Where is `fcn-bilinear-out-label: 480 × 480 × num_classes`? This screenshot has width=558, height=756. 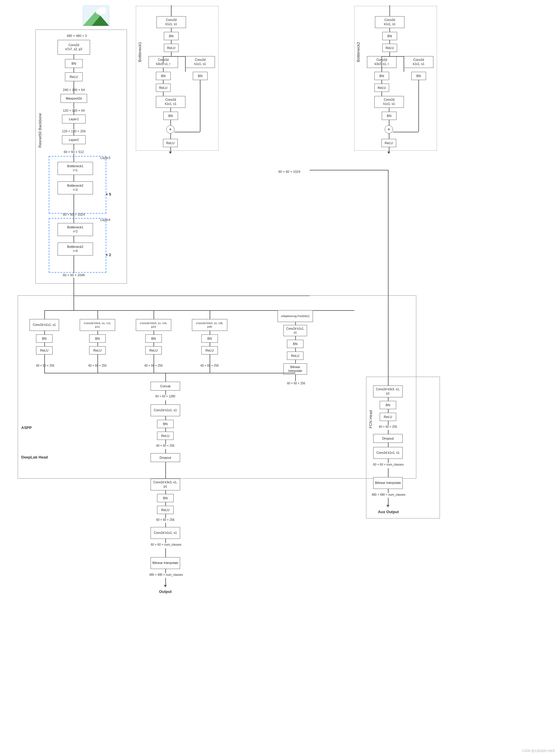 fcn-bilinear-out-label: 480 × 480 × num_classes is located at coordinates (388, 495).